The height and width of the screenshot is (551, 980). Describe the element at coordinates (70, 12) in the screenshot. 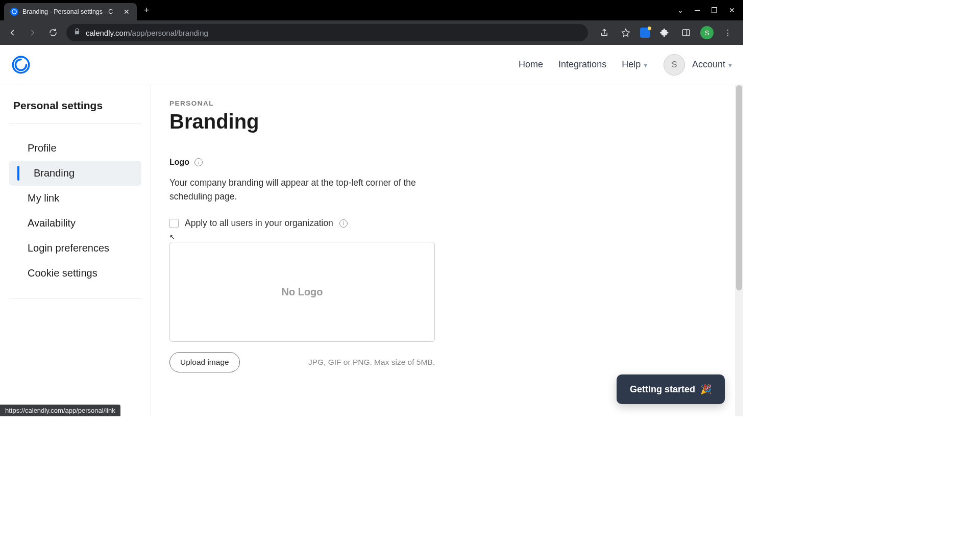

I see `tab-title: Branding - Personal settings - C` at that location.